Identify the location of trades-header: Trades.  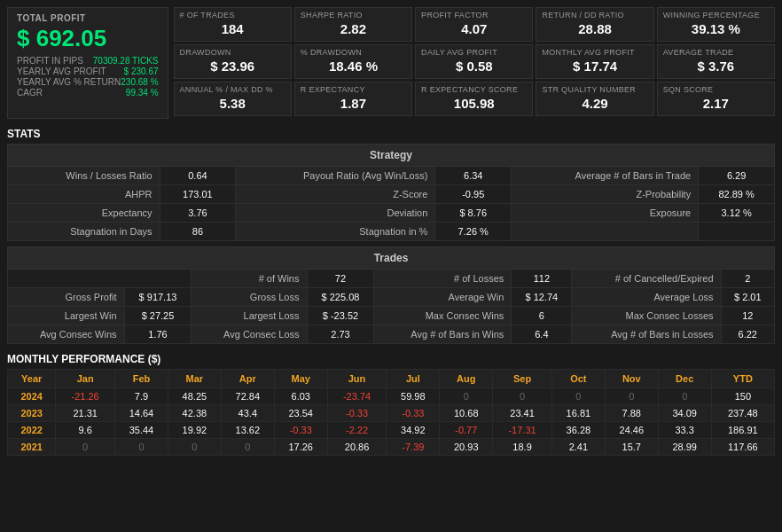
(392, 259).